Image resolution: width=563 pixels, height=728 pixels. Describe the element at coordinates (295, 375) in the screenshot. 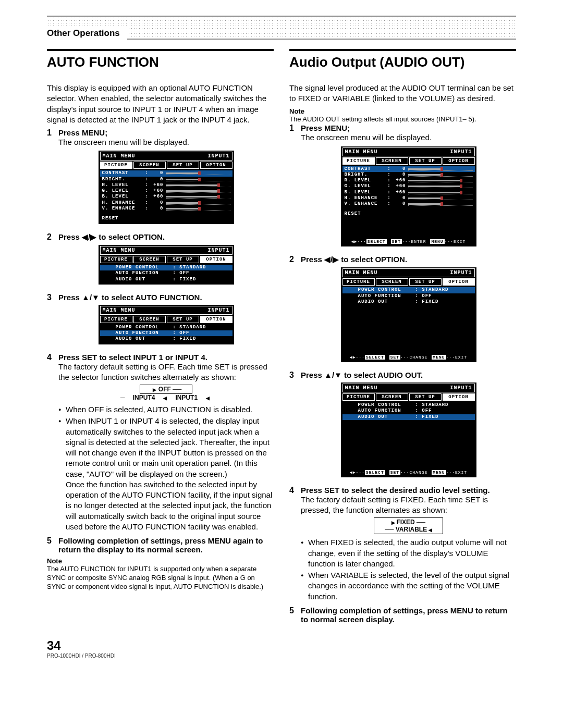

I see `step-number: 3` at that location.